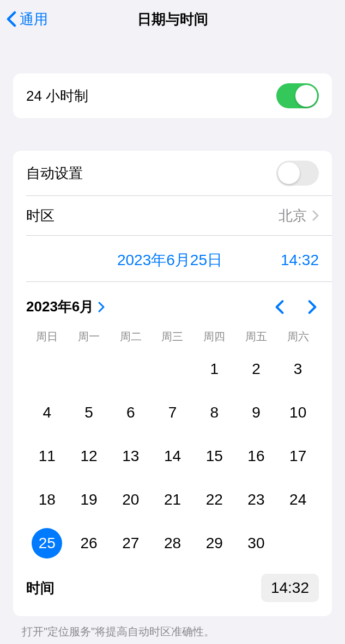  I want to click on day-cell: 19, so click(89, 500).